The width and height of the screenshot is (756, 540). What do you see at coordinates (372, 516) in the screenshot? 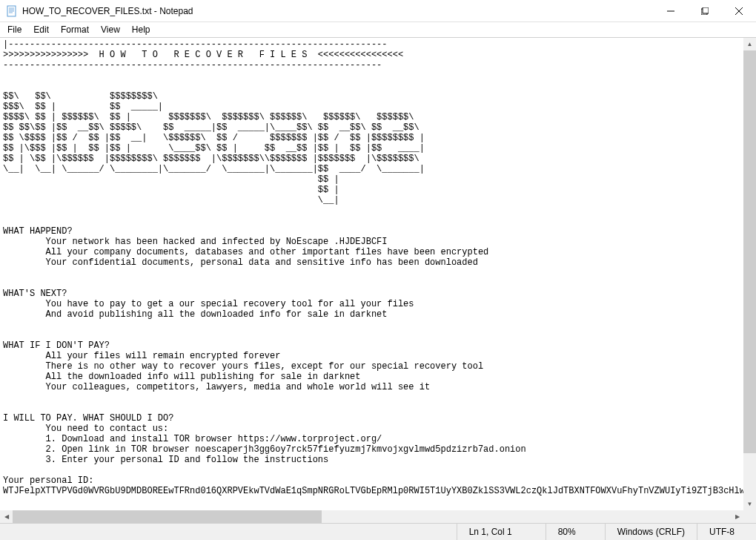
I see `scrollbar-horizontal: ◀ ▶` at bounding box center [372, 516].